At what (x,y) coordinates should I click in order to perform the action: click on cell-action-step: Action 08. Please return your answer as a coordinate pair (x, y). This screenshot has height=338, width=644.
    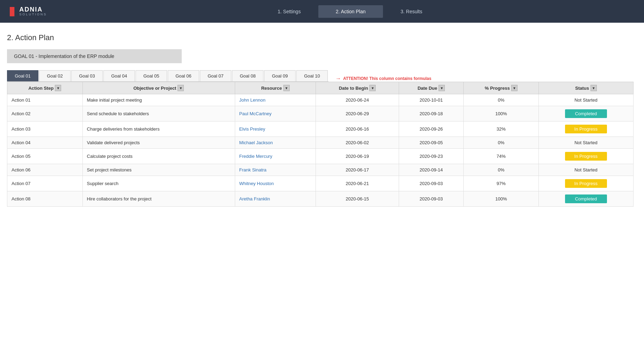
    Looking at the image, I should click on (45, 199).